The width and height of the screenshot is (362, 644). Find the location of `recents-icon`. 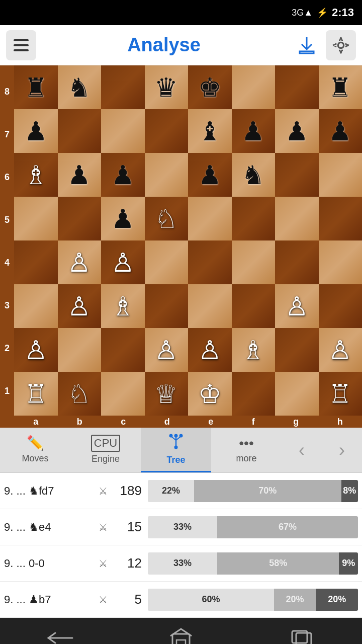

recents-icon is located at coordinates (302, 636).